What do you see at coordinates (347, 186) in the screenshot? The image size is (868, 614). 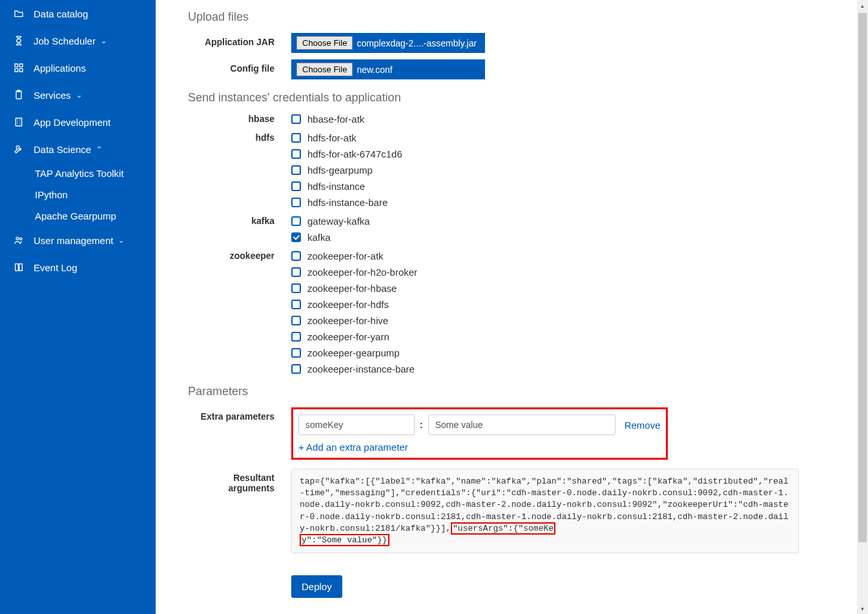 I see `cred-item: hdfs-instance` at bounding box center [347, 186].